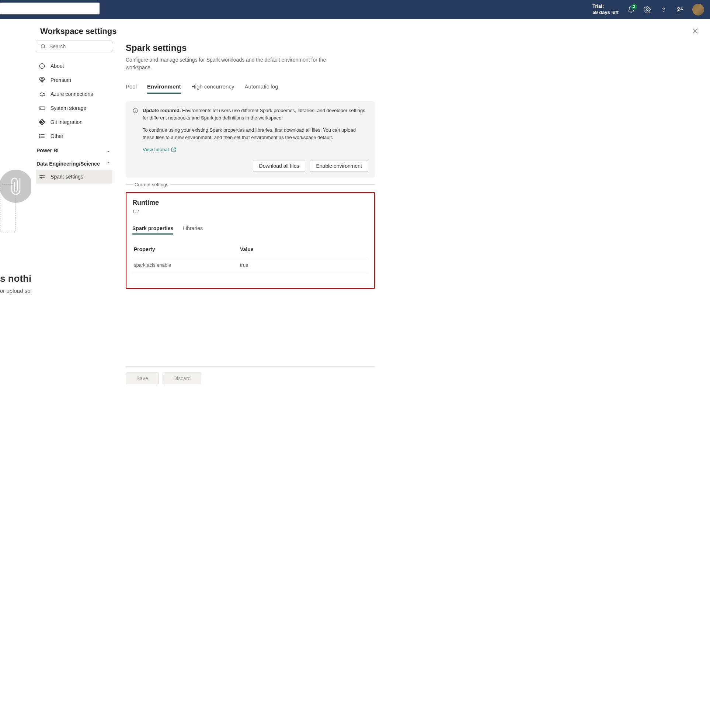  I want to click on settings-icon, so click(647, 10).